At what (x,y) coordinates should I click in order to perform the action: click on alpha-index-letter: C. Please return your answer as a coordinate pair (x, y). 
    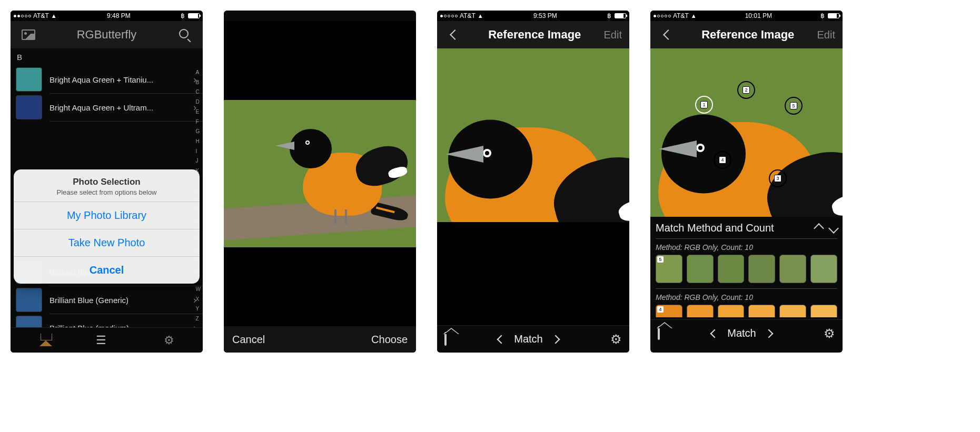
    Looking at the image, I should click on (198, 92).